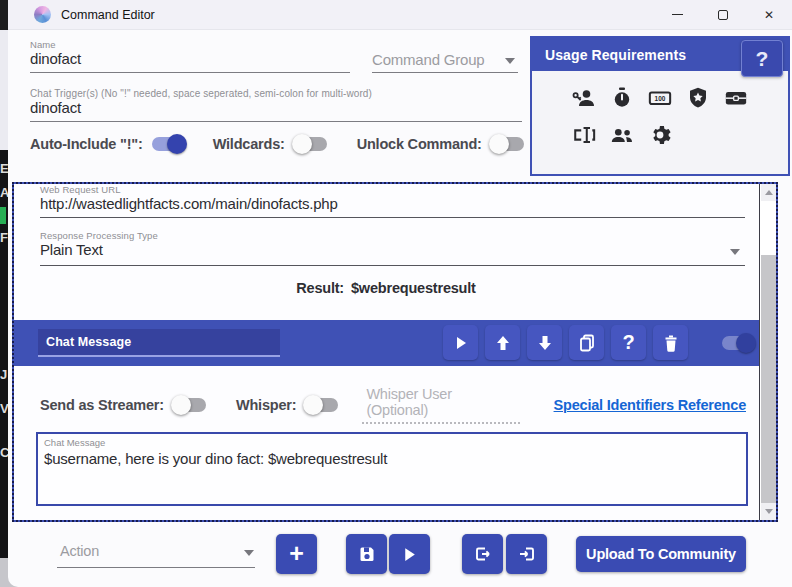 Image resolution: width=792 pixels, height=587 pixels. Describe the element at coordinates (400, 15) in the screenshot. I see `titlebar: Command Editor ✕` at that location.